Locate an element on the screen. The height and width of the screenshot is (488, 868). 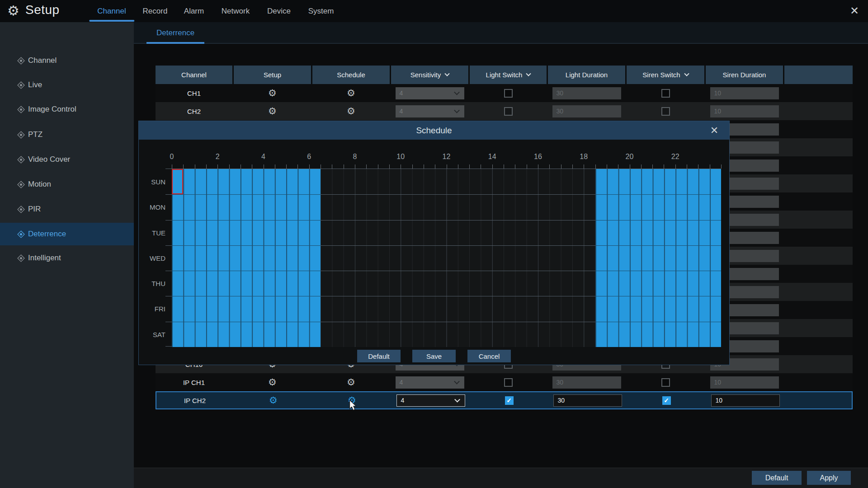
table-row-ch2: CH2 ⚙ ⚙ 4 30 10 is located at coordinates (504, 111).